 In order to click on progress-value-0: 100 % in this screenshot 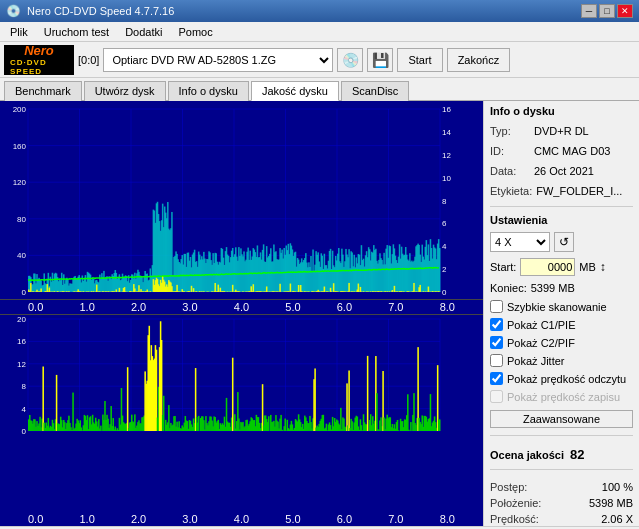, I will do `click(618, 487)`.